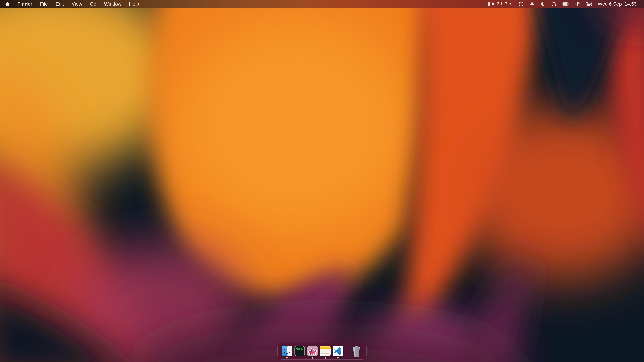 The image size is (644, 362). What do you see at coordinates (44, 4) in the screenshot?
I see `menu-item-file: File` at bounding box center [44, 4].